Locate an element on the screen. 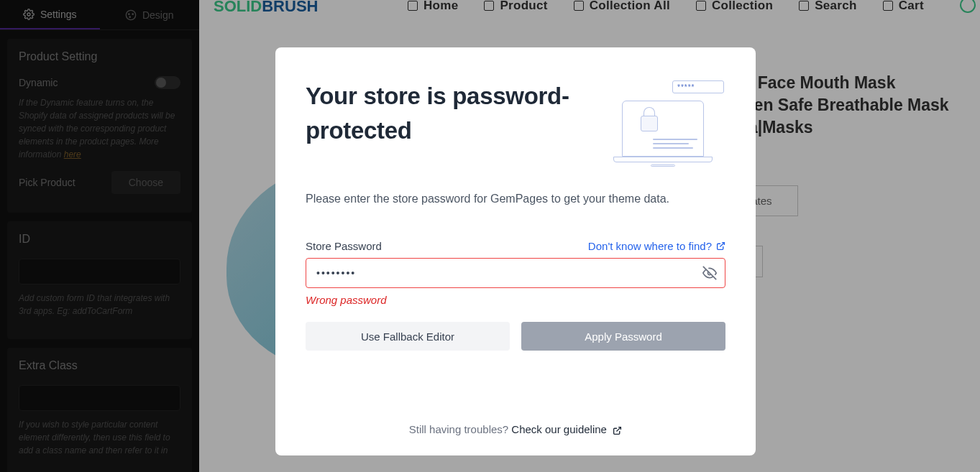 The image size is (980, 472). error-message: Wrong password is located at coordinates (516, 300).